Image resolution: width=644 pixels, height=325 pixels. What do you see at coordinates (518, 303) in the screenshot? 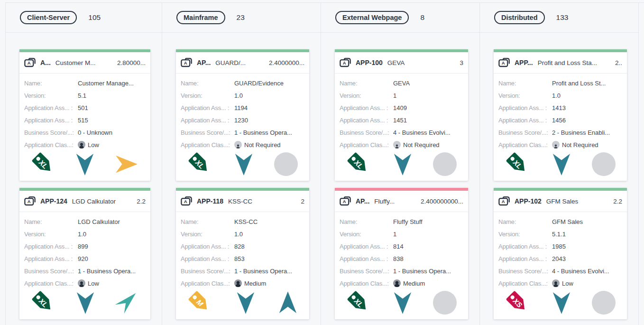
I see `size-tag-icon: XS` at bounding box center [518, 303].